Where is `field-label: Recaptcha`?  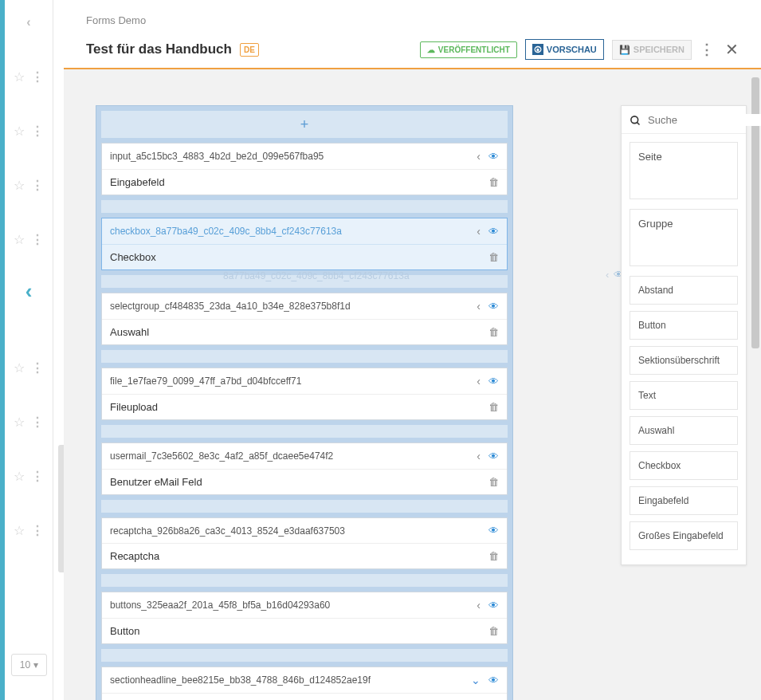
field-label: Recaptcha is located at coordinates (296, 556).